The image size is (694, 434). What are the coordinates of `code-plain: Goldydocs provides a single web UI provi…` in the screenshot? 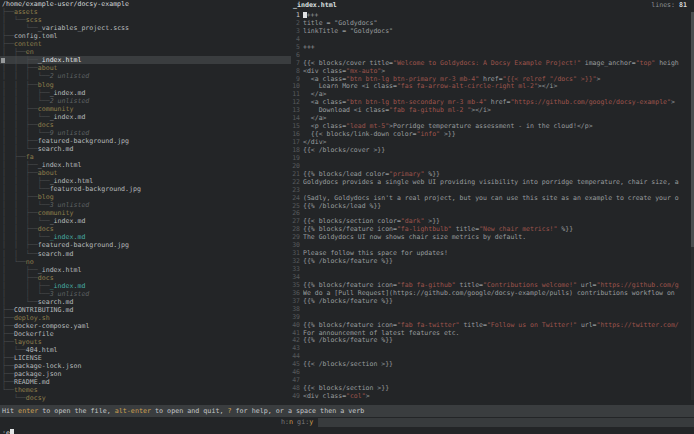 It's located at (491, 182).